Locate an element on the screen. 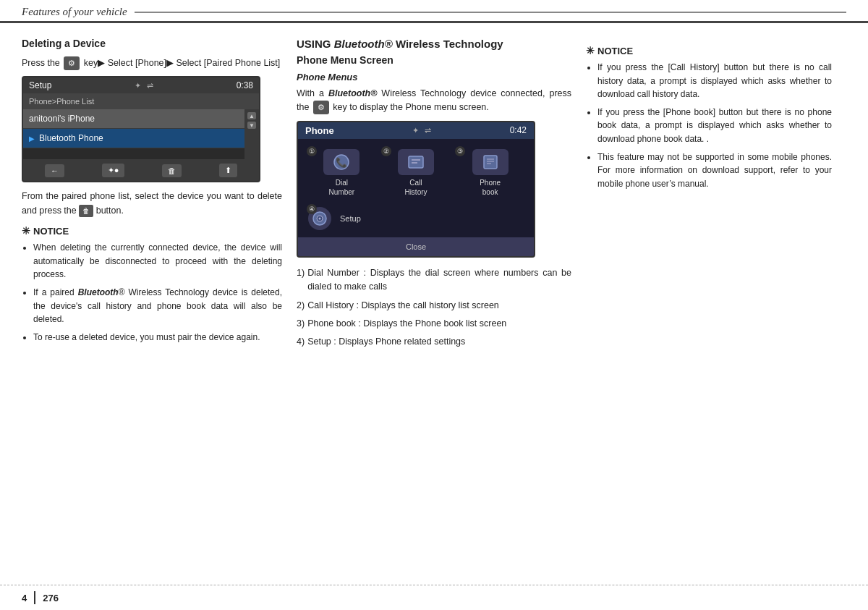 The height and width of the screenshot is (610, 868). bt-italic-using: Bluetooth® is located at coordinates (363, 43).